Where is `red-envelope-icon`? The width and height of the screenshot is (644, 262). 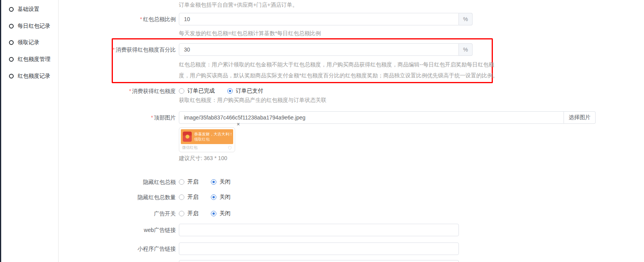
red-envelope-icon is located at coordinates (187, 137).